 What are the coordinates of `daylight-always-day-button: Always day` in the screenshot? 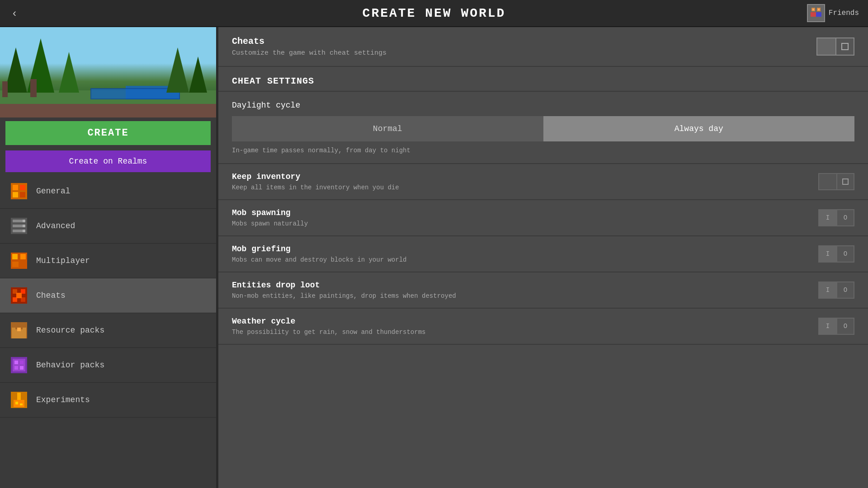 It's located at (699, 129).